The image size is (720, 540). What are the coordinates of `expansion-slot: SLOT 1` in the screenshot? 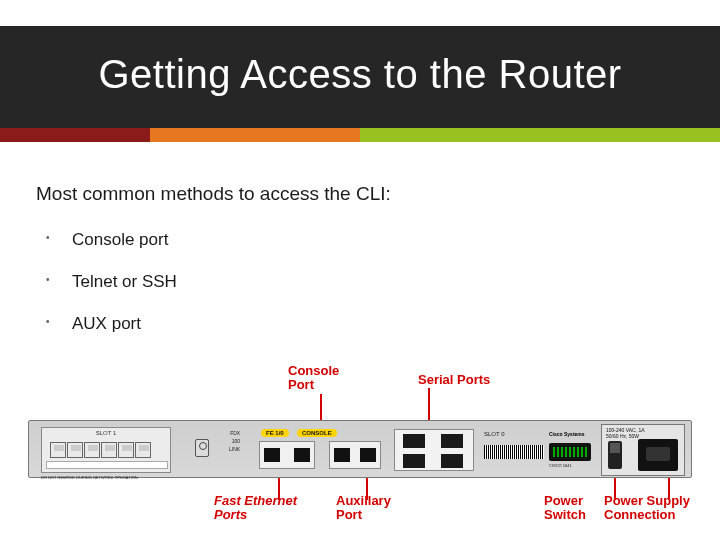 It's located at (106, 450).